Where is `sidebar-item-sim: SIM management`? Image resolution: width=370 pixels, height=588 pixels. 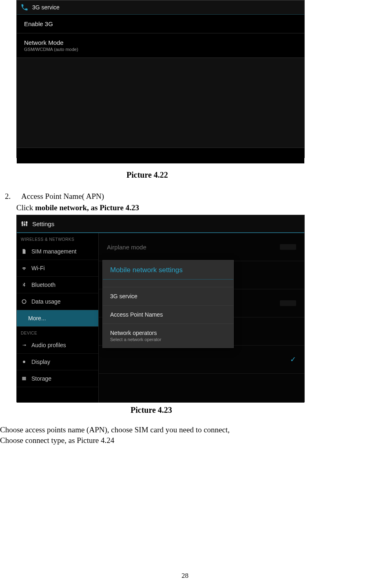
sidebar-item-sim: SIM management is located at coordinates (58, 252).